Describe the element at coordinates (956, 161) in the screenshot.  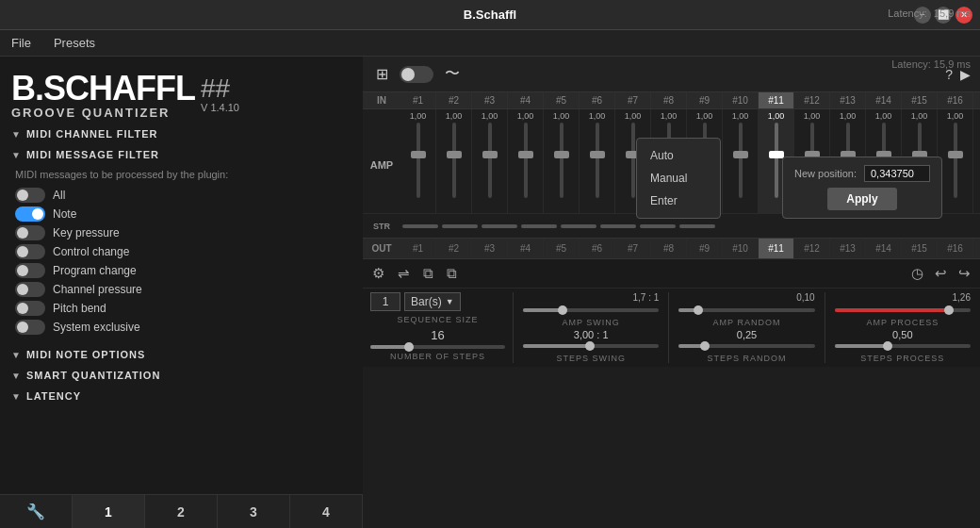
I see `fader-16: 1,00` at that location.